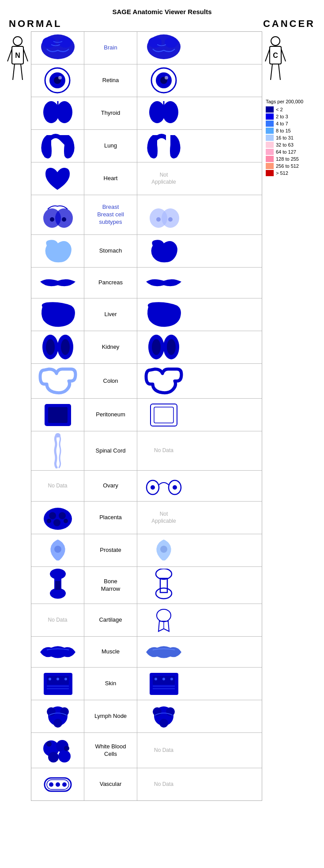  What do you see at coordinates (110, 314) in the screenshot?
I see `organ-label: Liver` at bounding box center [110, 314].